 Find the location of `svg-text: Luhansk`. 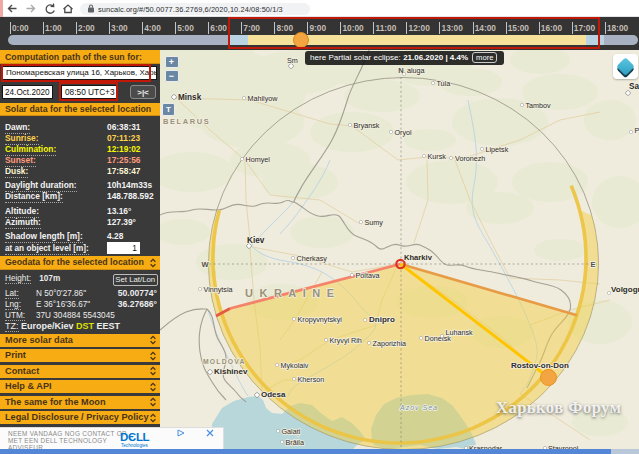

svg-text: Luhansk is located at coordinates (460, 332).